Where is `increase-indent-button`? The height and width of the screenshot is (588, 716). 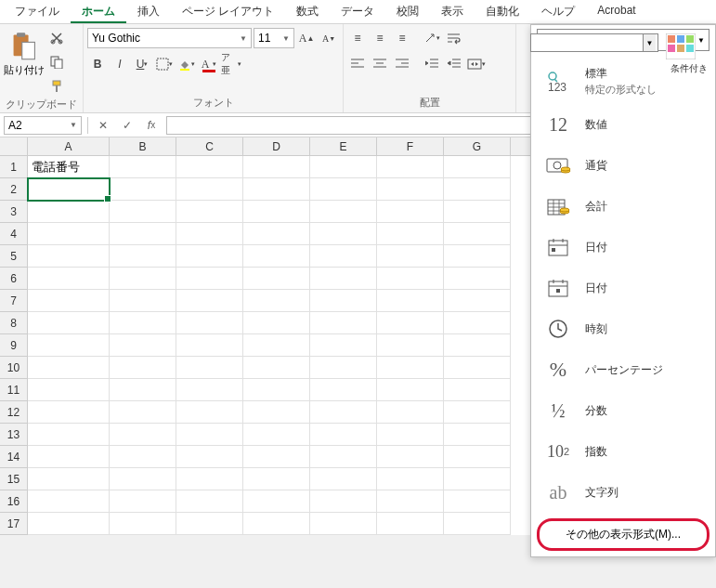 increase-indent-button is located at coordinates (454, 64).